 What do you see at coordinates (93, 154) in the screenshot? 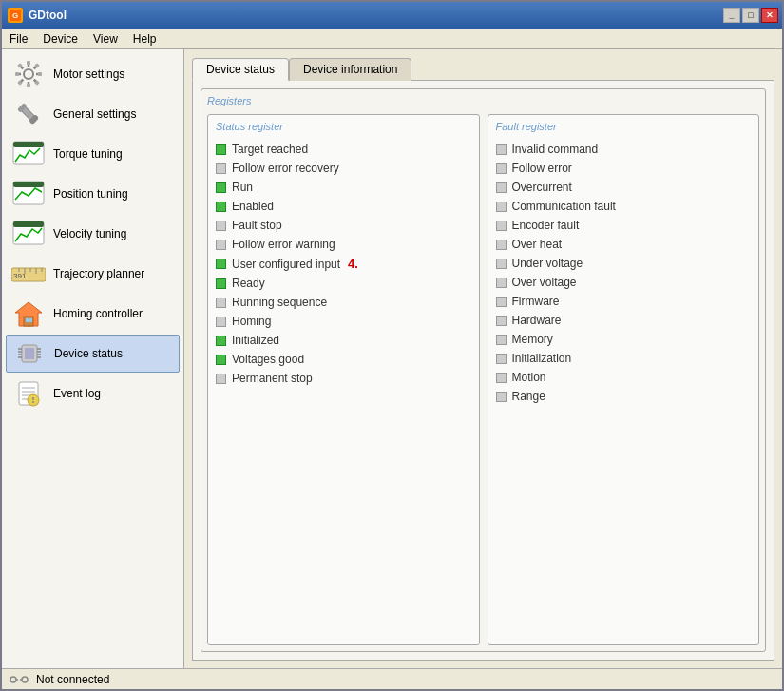
I see `sidebar-item-torque-tuning: Torque tuning` at bounding box center [93, 154].